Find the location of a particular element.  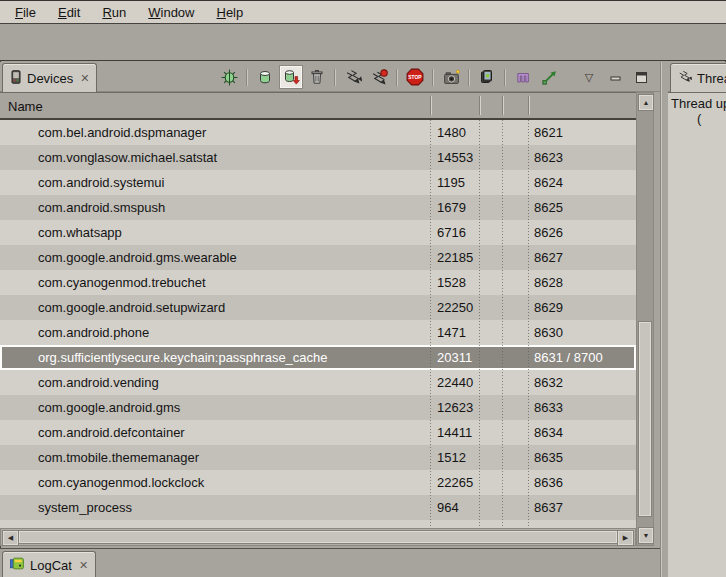

table-row: com.android.smspush 1679 8625 is located at coordinates (318, 208).